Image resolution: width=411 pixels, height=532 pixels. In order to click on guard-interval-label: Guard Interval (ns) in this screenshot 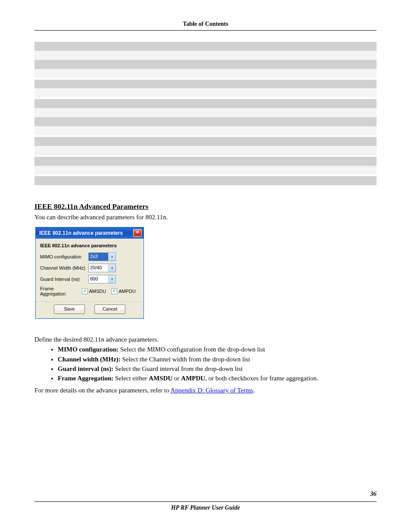, I will do `click(63, 279)`.